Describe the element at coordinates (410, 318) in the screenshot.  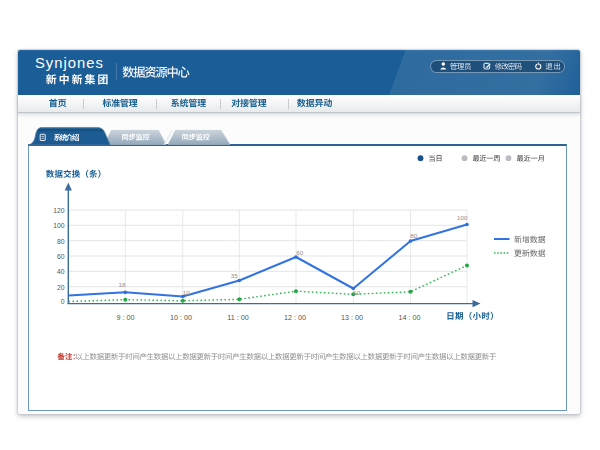
I see `svg-text: 14 : 00` at that location.